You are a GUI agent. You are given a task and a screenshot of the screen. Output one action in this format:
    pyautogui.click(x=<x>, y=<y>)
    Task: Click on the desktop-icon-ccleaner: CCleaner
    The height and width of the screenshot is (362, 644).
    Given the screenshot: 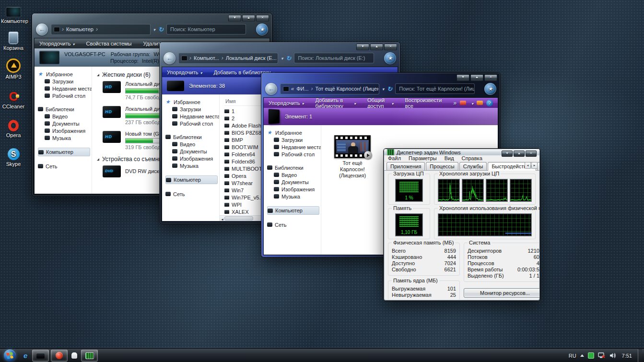 What is the action you would take?
    pyautogui.click(x=13, y=99)
    